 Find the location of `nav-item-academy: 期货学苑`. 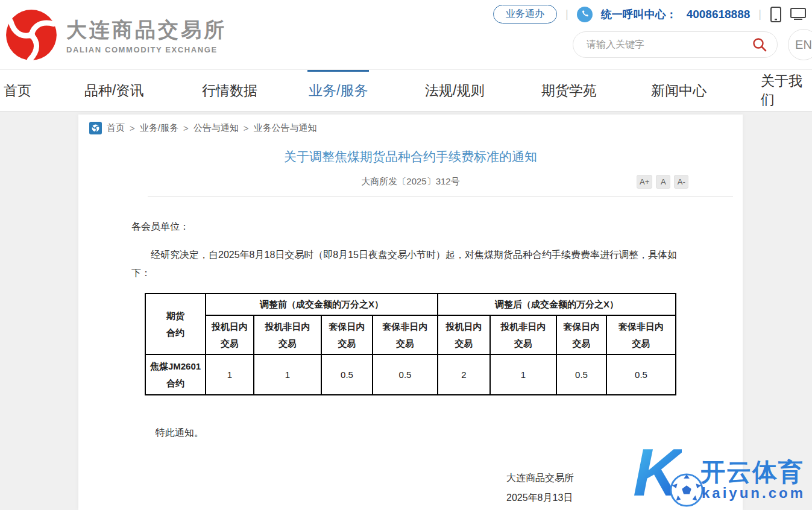

nav-item-academy: 期货学苑 is located at coordinates (569, 90).